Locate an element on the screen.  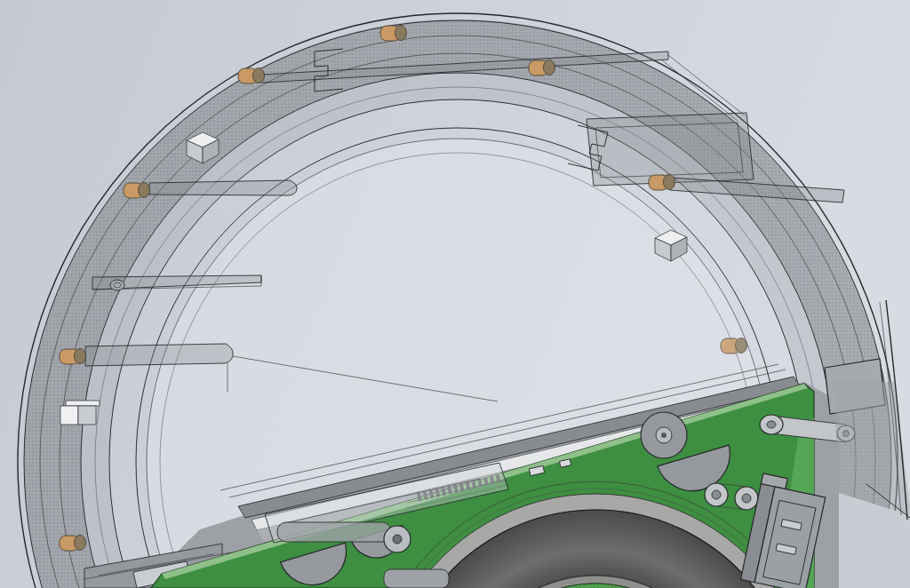
pcb-mount-screw-hole is located at coordinates (664, 435).